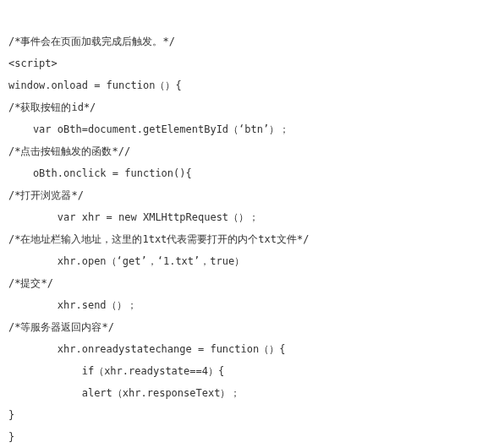  I want to click on code-line: if（xhr.readystate==4）{, so click(117, 371).